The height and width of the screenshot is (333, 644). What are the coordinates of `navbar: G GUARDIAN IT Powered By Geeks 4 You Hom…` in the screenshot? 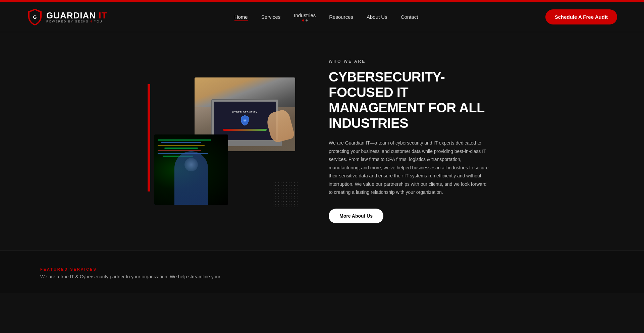 It's located at (322, 17).